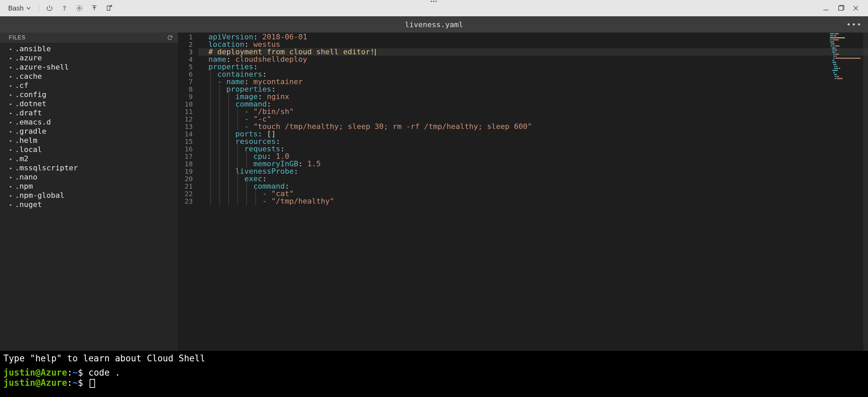 Image resolution: width=868 pixels, height=397 pixels. Describe the element at coordinates (92, 383) in the screenshot. I see `terminal-cursor` at that location.